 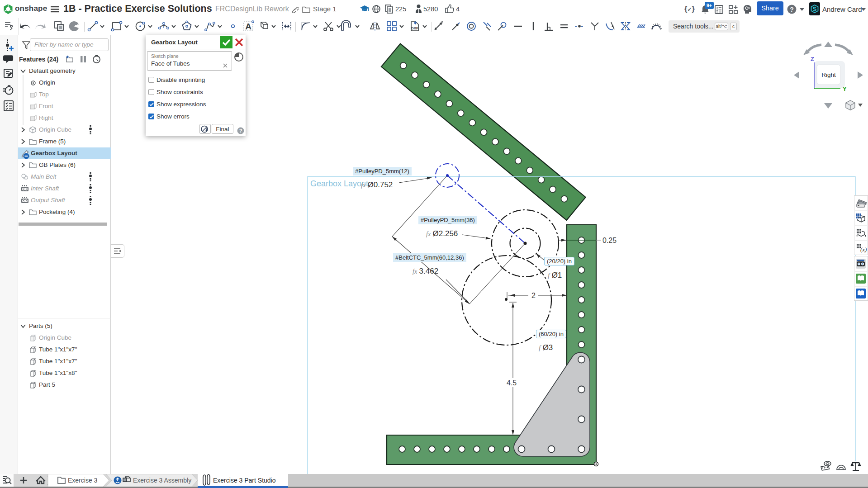 I want to click on svg-text: Exercise 3, so click(x=83, y=480).